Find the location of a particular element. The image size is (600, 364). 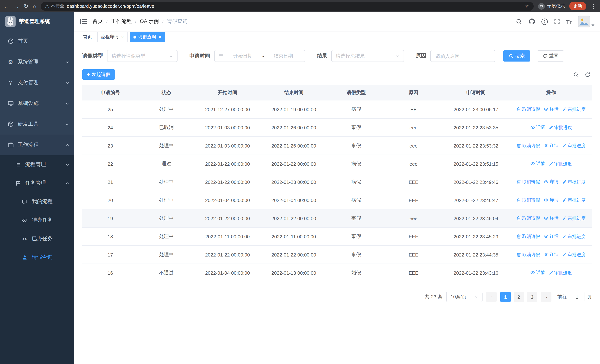

date-start-placeholder: 开始日期 is located at coordinates (243, 56).